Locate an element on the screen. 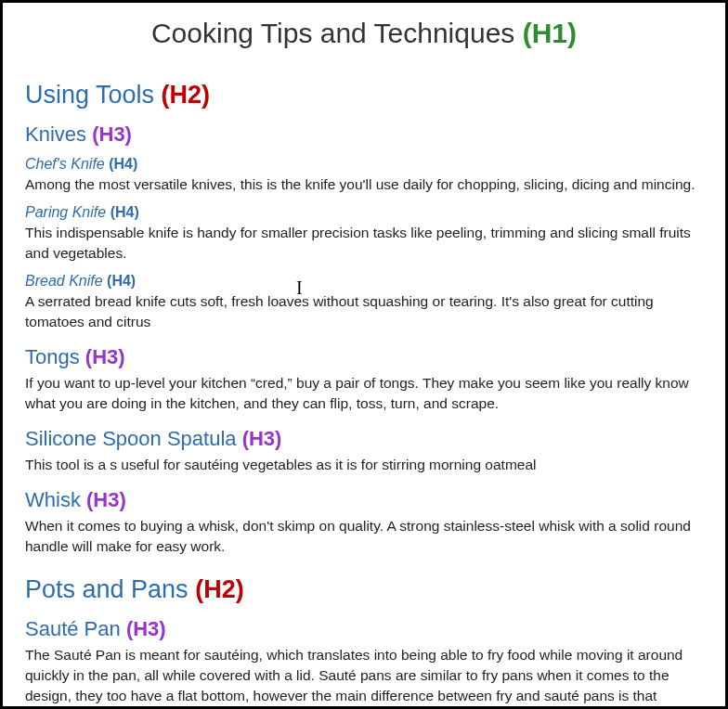  h1-tag: (H1) is located at coordinates (550, 33).